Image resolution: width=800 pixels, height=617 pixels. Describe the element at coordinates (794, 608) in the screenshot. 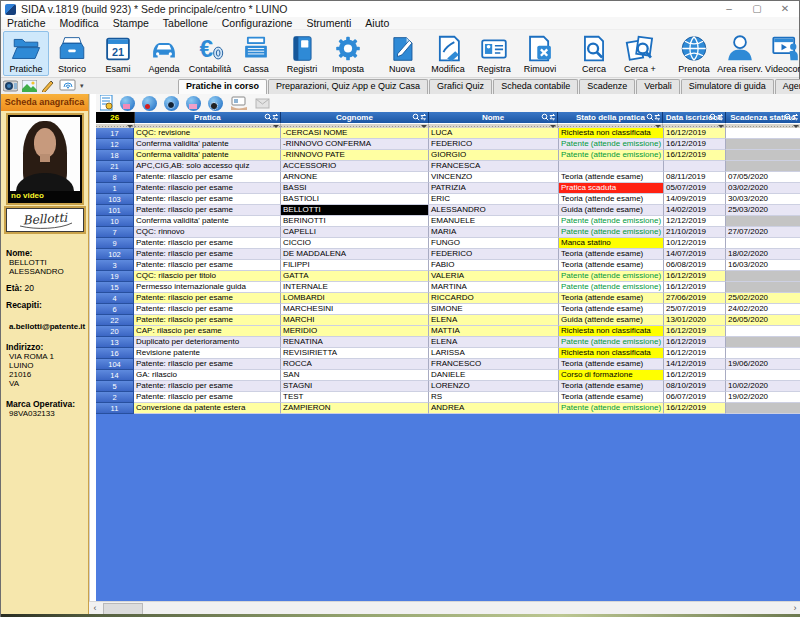

I see `scroll-right-arrow: ›` at that location.